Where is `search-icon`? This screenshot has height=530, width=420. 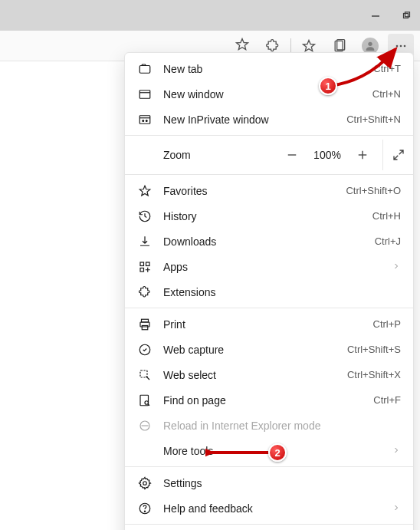
search-icon is located at coordinates (145, 400).